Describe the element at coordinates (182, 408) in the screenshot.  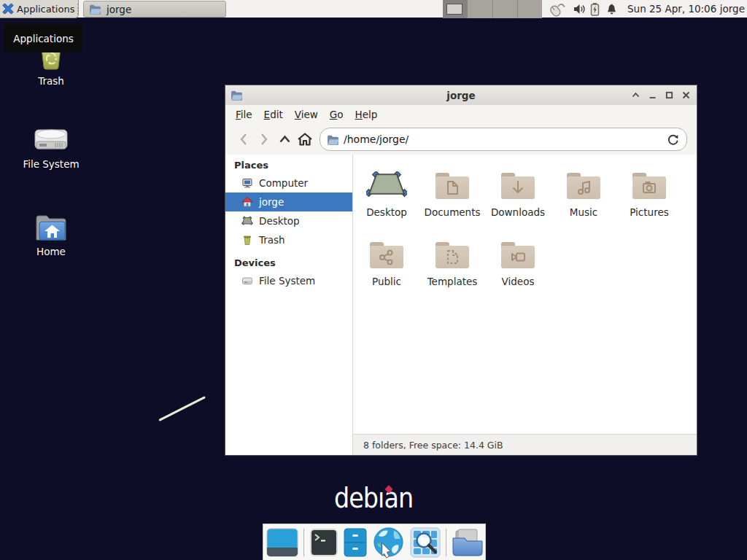
I see `desktop-artifact-line` at that location.